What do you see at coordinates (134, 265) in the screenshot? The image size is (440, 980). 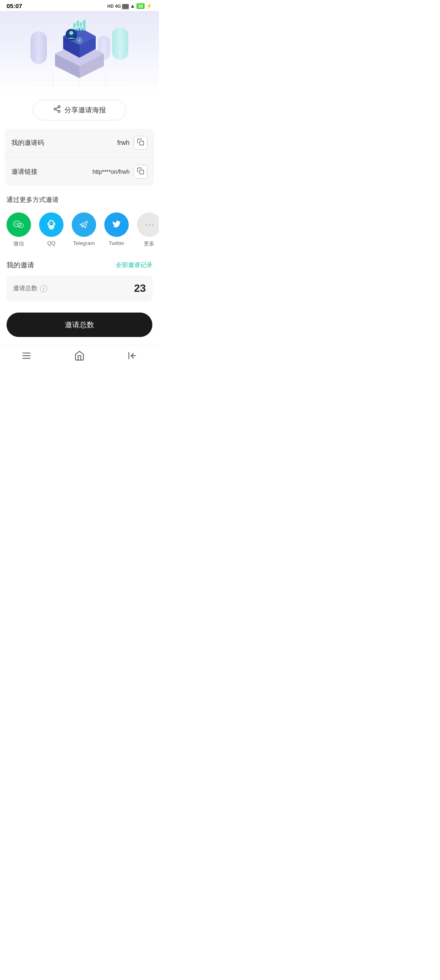 I see `all-records-link: 全部邀请记录` at bounding box center [134, 265].